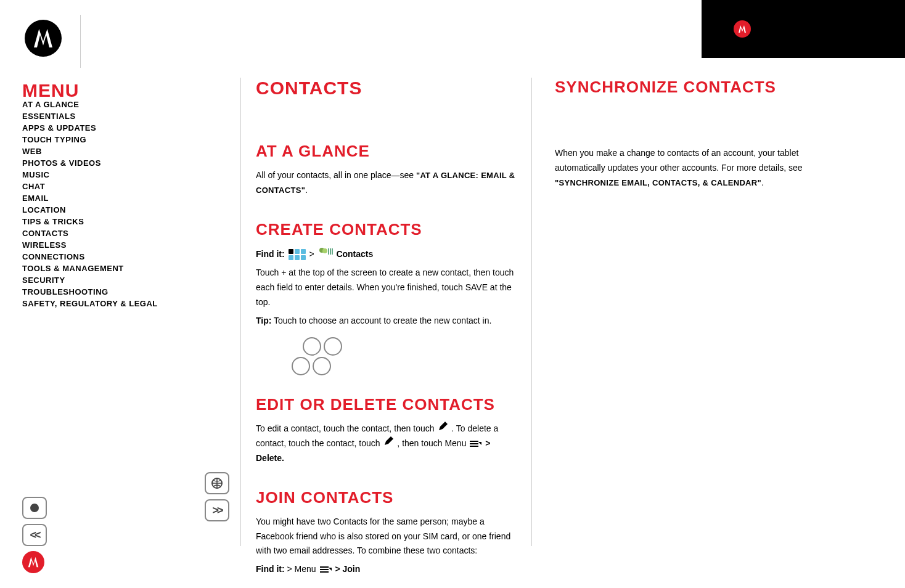 This screenshot has height=588, width=905. Describe the element at coordinates (51, 91) in the screenshot. I see `menu-heading: MENU` at that location.